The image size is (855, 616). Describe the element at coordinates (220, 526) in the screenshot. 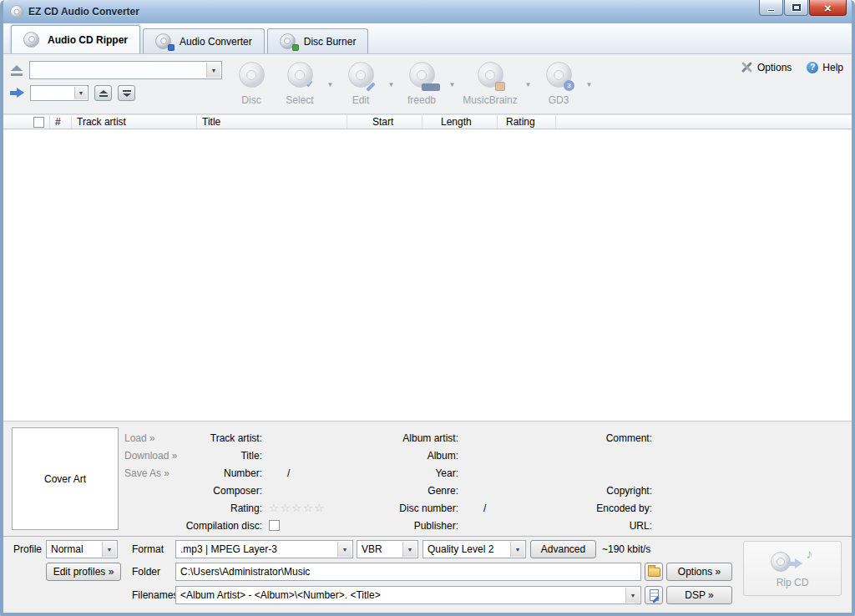

I see `compilation-label: Compilation disc:` at that location.